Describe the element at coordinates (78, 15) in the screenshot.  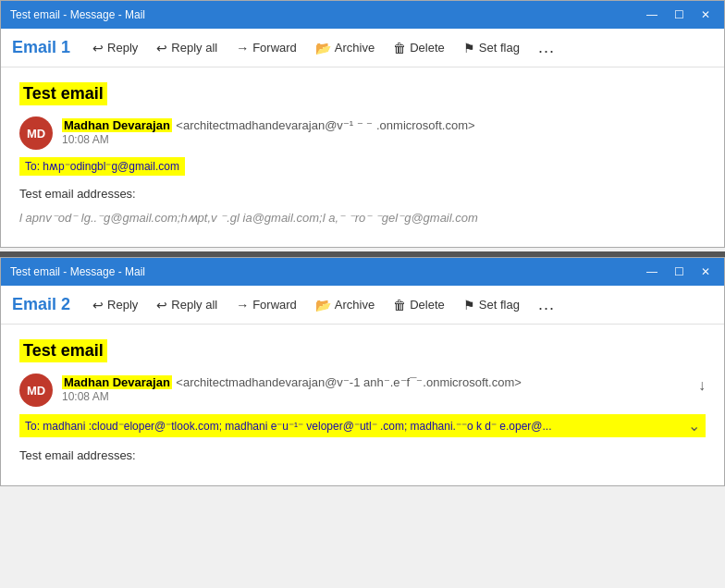
I see `window-1-title: Test email - Message - Mail` at that location.